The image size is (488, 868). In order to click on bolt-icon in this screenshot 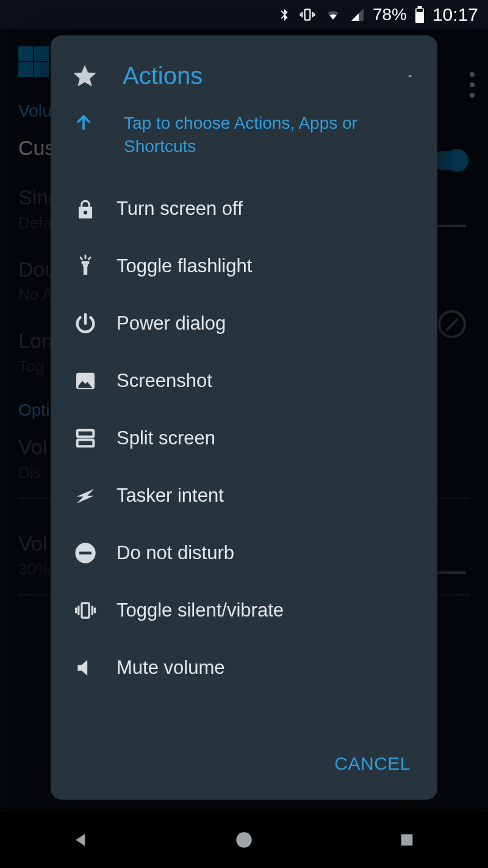, I will do `click(85, 496)`.